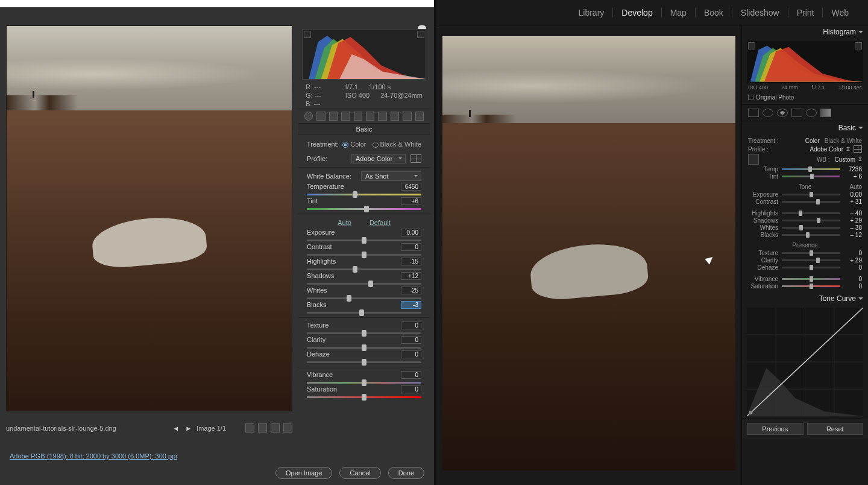  I want to click on nav-book: Book, so click(714, 13).